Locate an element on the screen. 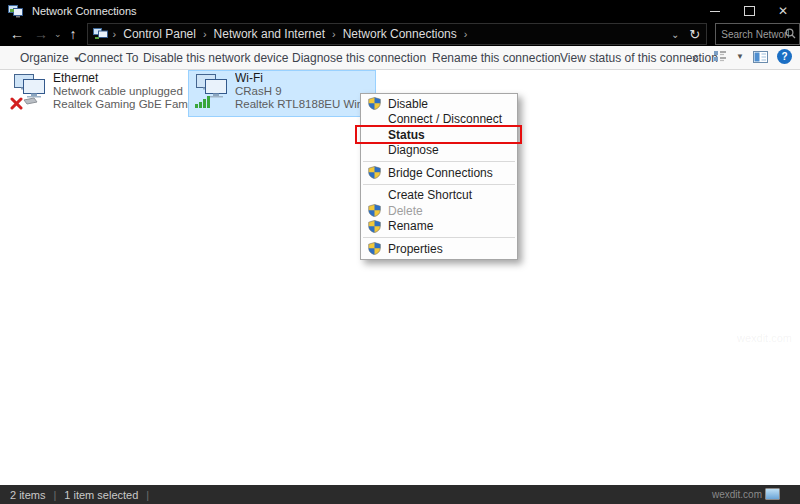 The height and width of the screenshot is (504, 800). status-bar: 2 items | 1 item selected | wexdit.com is located at coordinates (400, 494).